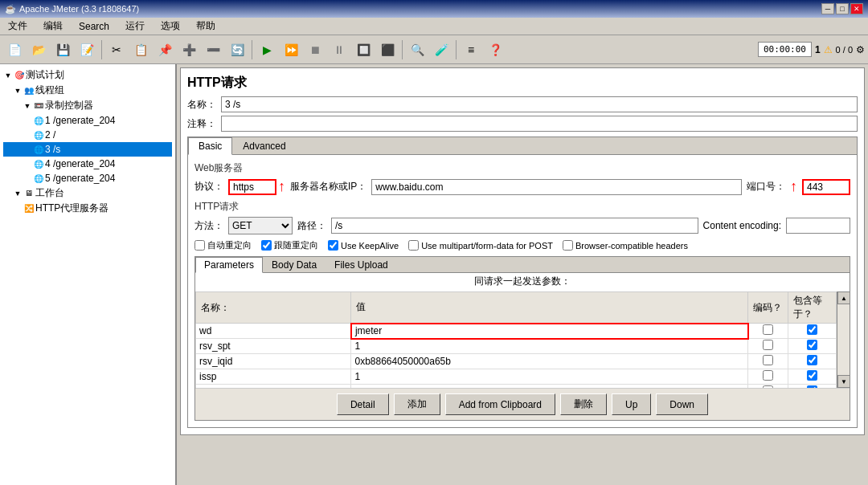 This screenshot has height=485, width=868. What do you see at coordinates (230, 246) in the screenshot?
I see `checkbox-redirect-label: 自动重定向` at bounding box center [230, 246].